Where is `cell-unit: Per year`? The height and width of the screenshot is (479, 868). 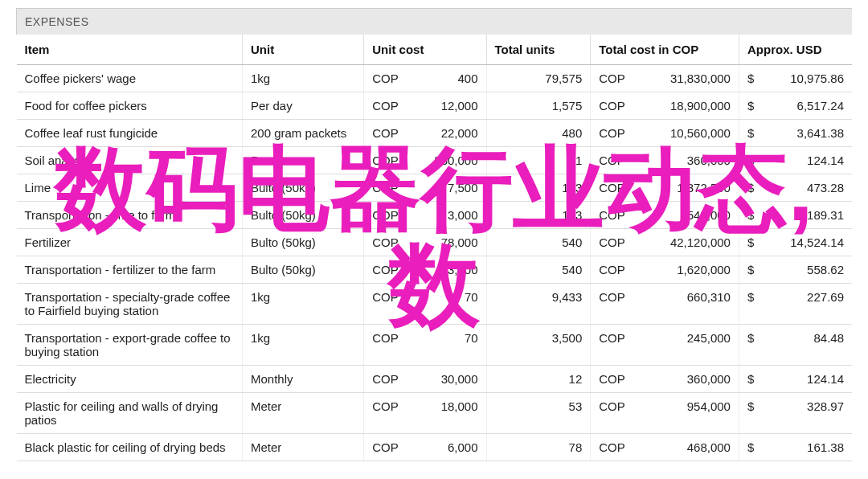 cell-unit: Per year is located at coordinates (302, 161).